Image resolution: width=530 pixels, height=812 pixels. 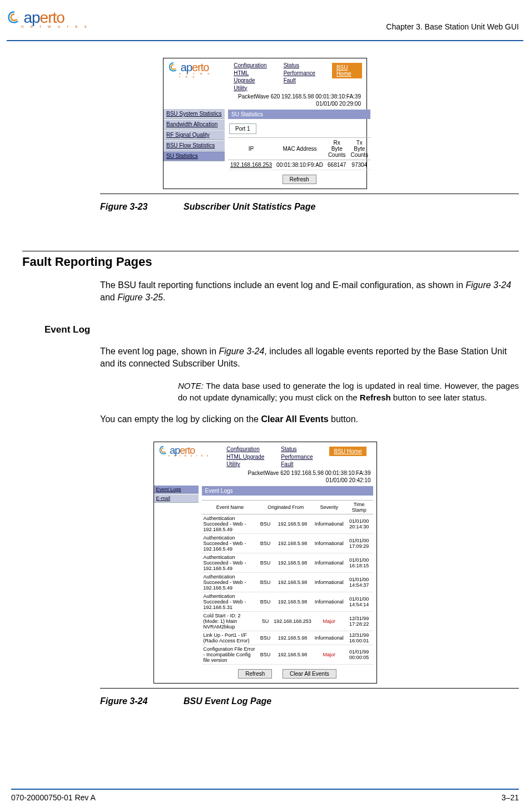 What do you see at coordinates (299, 115) in the screenshot?
I see `panel-title: SU Statistics` at bounding box center [299, 115].